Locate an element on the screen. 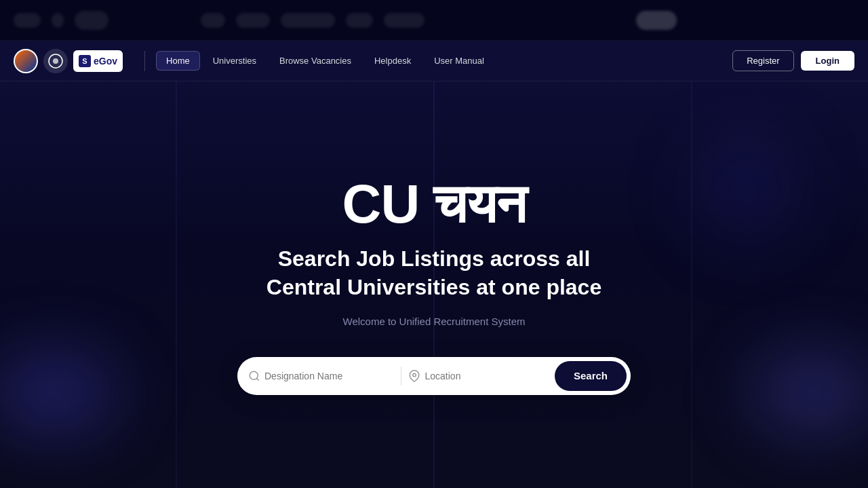 The height and width of the screenshot is (488, 868). glow-left is located at coordinates (75, 393).